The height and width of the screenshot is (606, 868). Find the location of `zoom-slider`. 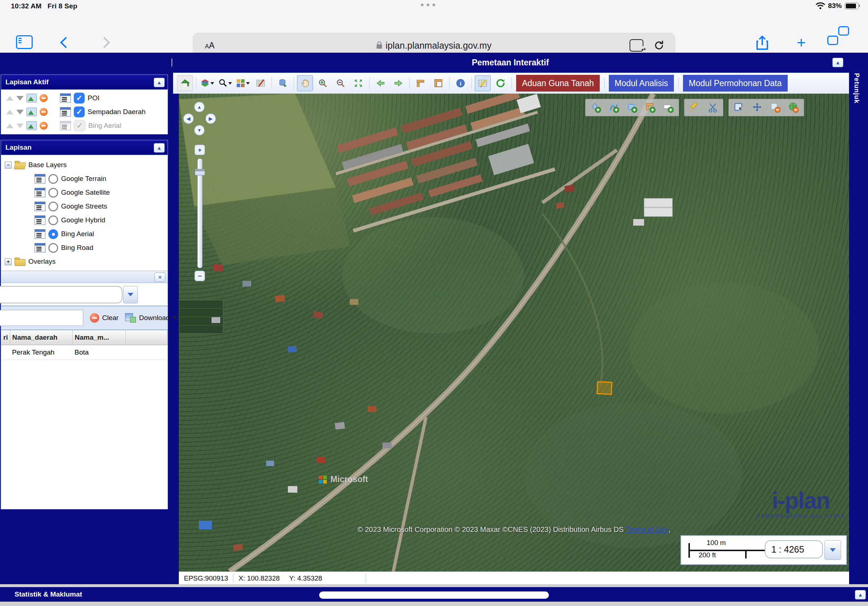

zoom-slider is located at coordinates (200, 213).